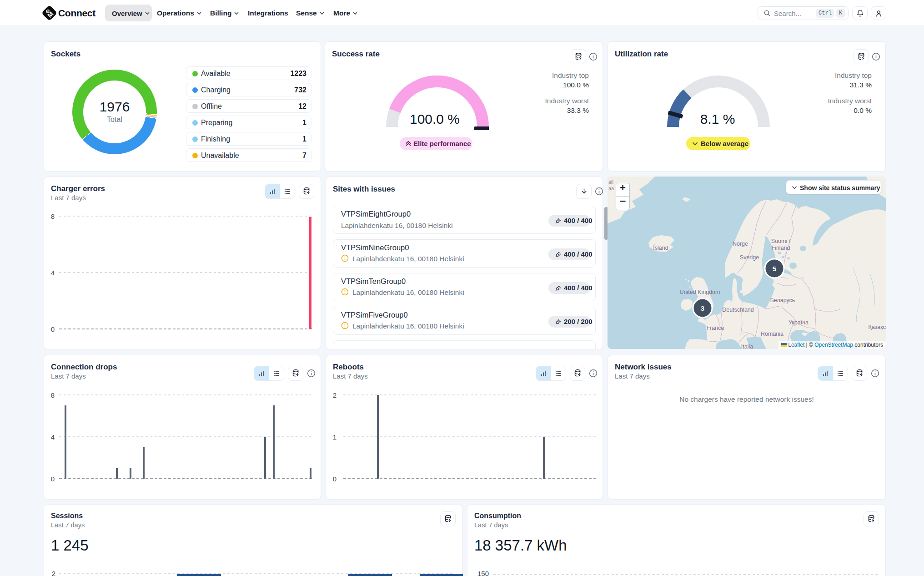 This screenshot has height=576, width=924. I want to click on svg-text: Suomi /, so click(781, 241).